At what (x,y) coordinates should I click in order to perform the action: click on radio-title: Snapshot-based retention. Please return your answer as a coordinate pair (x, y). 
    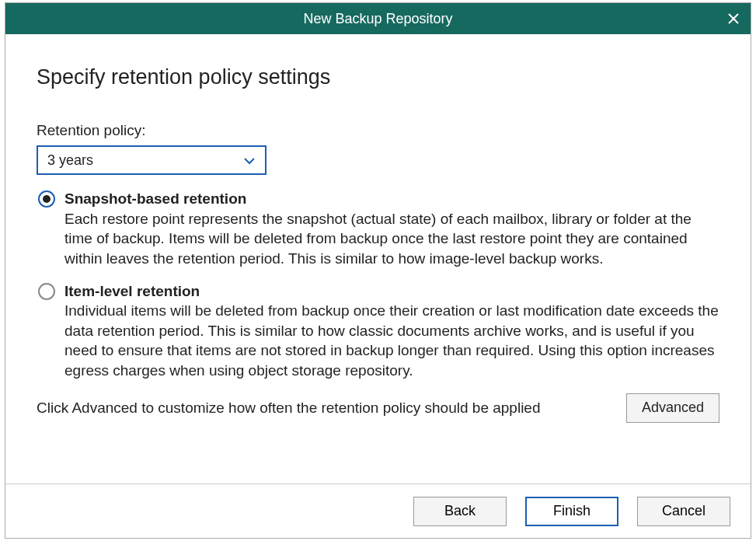
    Looking at the image, I should click on (155, 199).